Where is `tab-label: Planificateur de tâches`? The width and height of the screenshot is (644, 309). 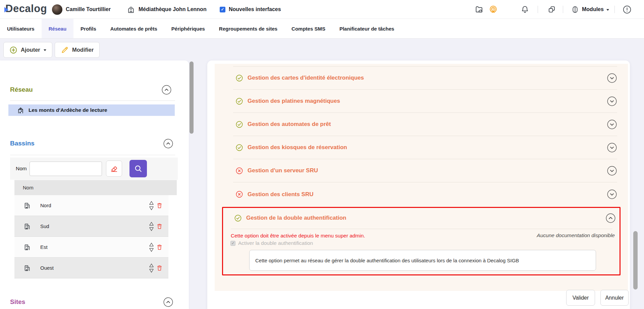 tab-label: Planificateur de tâches is located at coordinates (367, 29).